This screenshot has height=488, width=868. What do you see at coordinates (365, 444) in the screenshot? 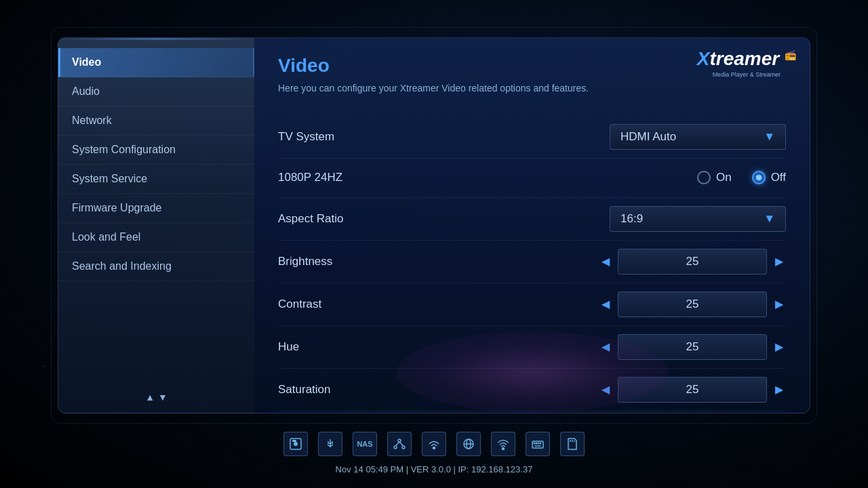
I see `status-icon-nas: NAS` at bounding box center [365, 444].